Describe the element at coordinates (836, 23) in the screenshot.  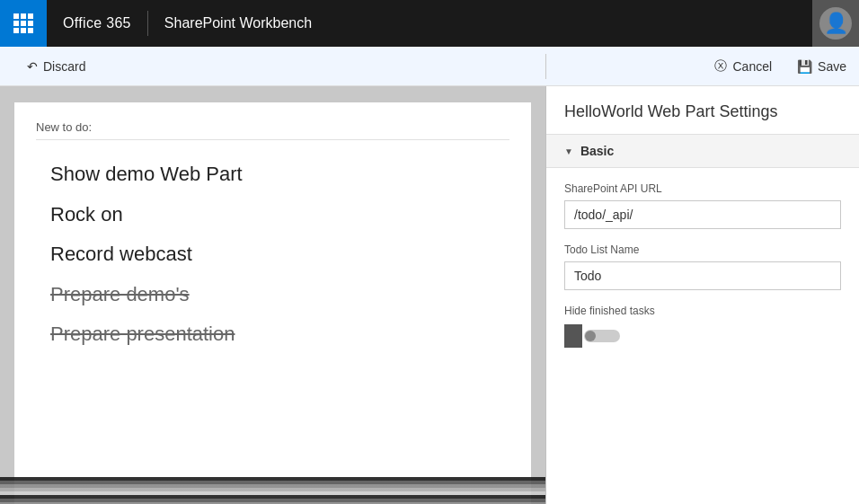
I see `person-icon: 👤` at that location.